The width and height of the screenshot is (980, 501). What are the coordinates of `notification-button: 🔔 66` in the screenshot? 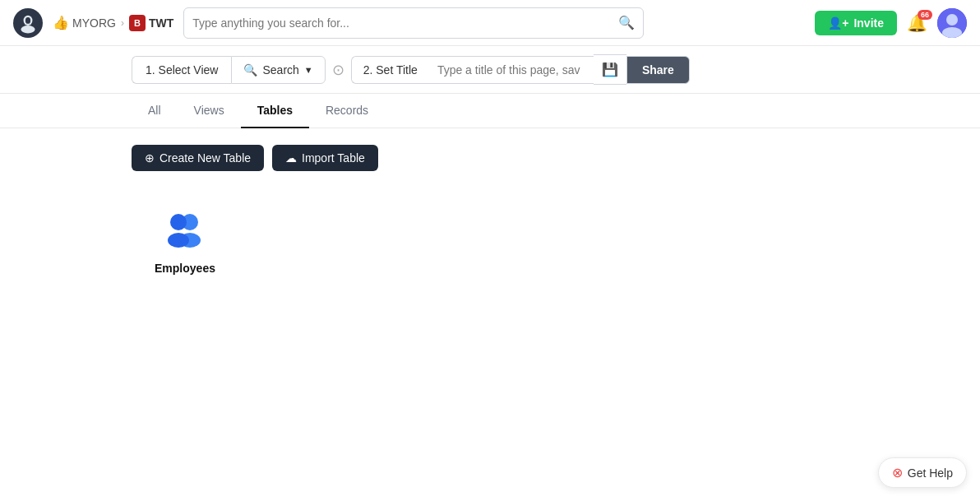 It's located at (918, 23).